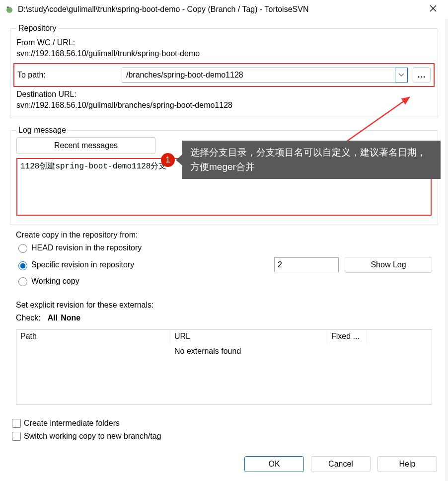  What do you see at coordinates (311, 160) in the screenshot?
I see `annotation-text: 选择分支目录，分支项目名可以自定义，建议著名日期，方便meger合并` at bounding box center [311, 160].